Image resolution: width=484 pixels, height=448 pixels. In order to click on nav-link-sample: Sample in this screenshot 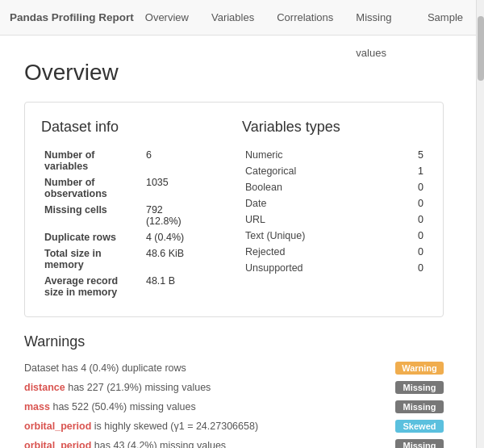, I will do `click(445, 18)`.